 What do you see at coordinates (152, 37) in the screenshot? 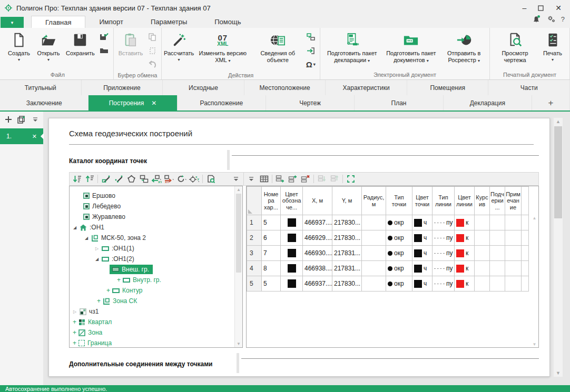
I see `copy-icon` at bounding box center [152, 37].